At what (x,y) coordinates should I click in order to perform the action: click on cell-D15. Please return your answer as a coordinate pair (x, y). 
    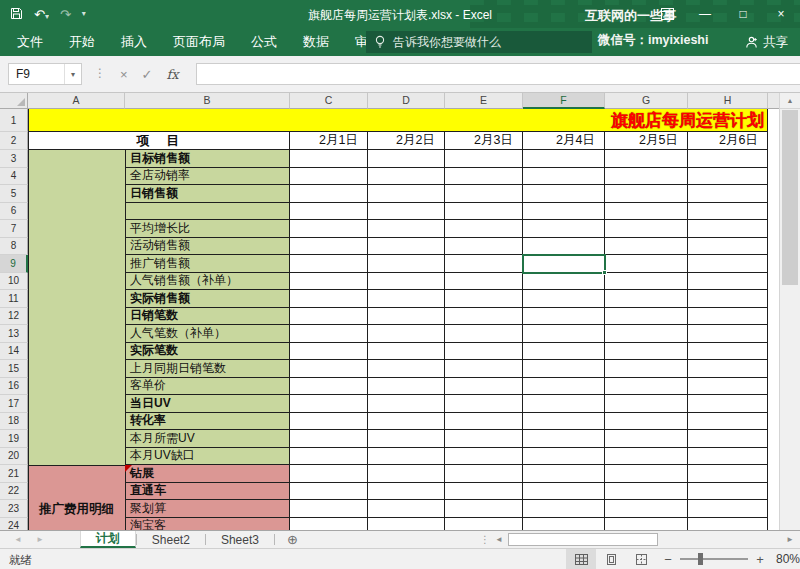
    Looking at the image, I should click on (406, 369).